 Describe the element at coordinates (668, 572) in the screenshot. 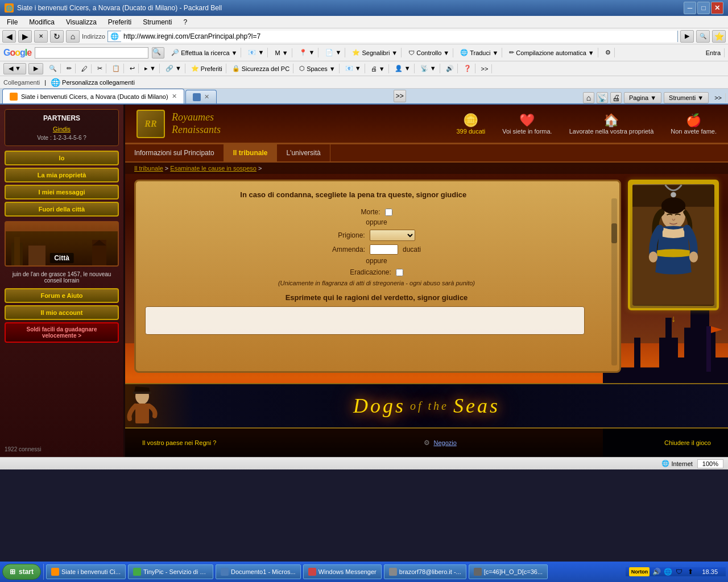

I see `tray-volume: 🌐` at that location.